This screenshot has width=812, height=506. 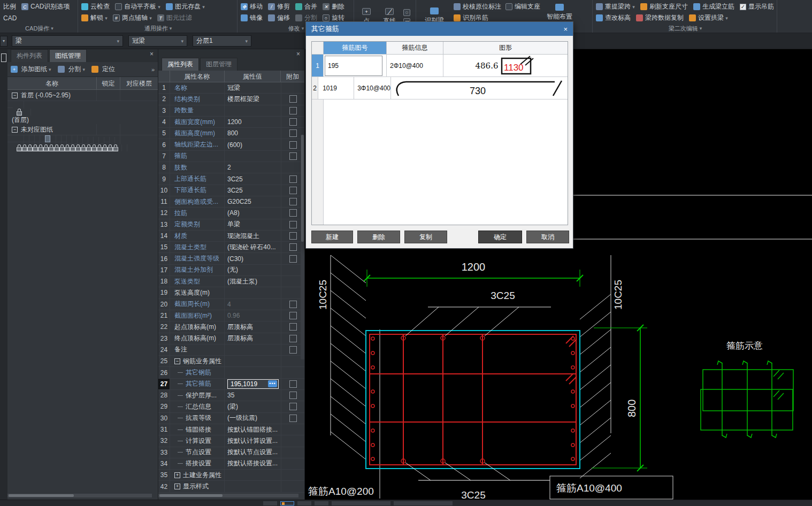 I want to click on tree-row: 4-4-16, so click(x=85, y=140).